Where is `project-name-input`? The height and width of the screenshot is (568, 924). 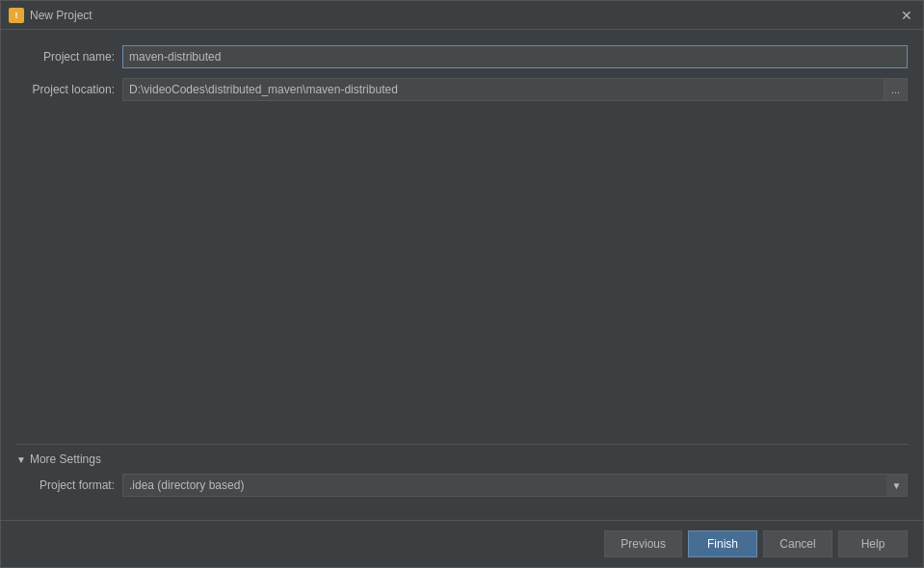 project-name-input is located at coordinates (515, 57).